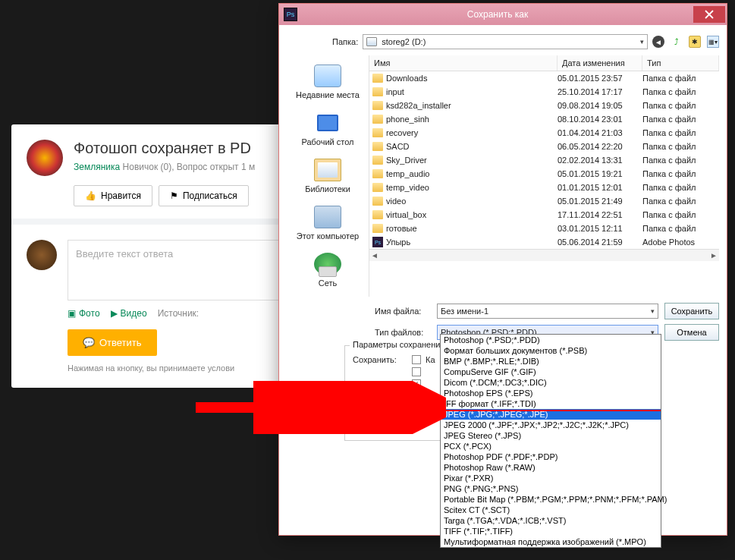 Image resolution: width=735 pixels, height=560 pixels. I want to click on filetype-option: Мультиформатная поддержка изображений (*…, so click(551, 542).